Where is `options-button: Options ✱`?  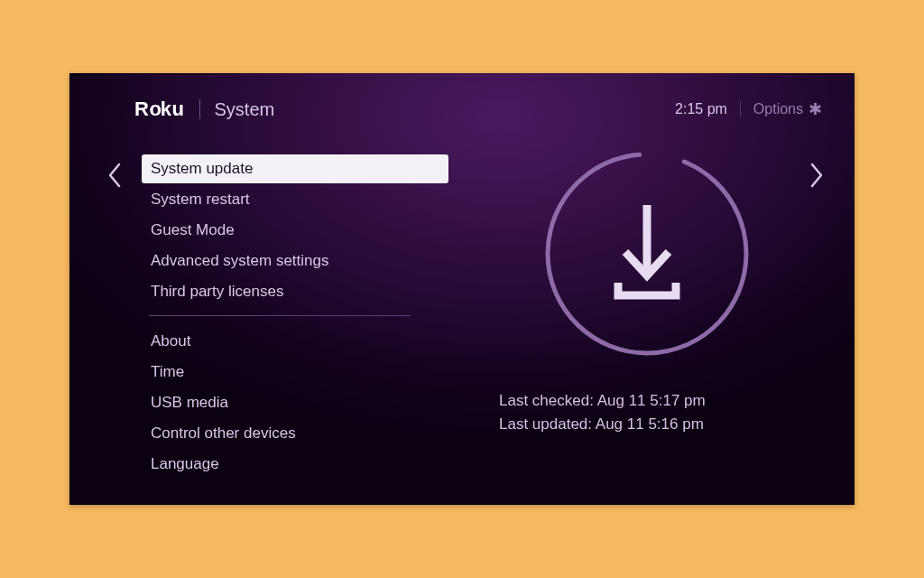 options-button: Options ✱ is located at coordinates (788, 109).